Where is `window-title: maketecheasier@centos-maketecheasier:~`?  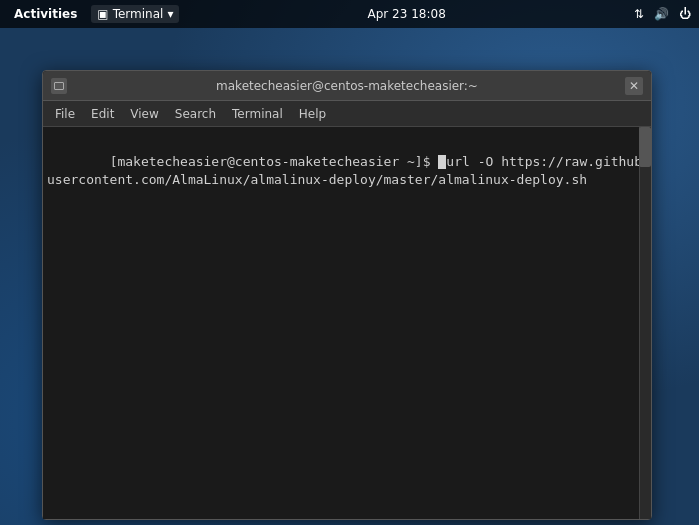
window-title: maketecheasier@centos-maketecheasier:~ is located at coordinates (347, 86).